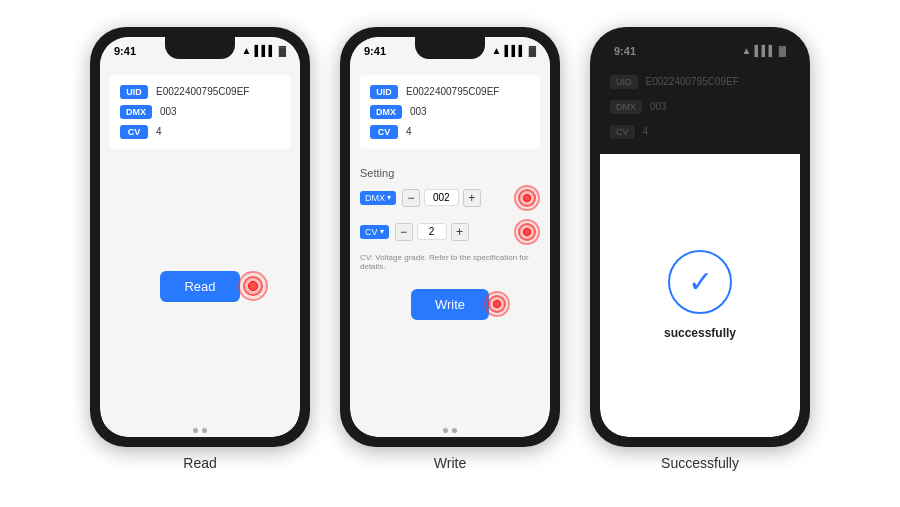 Image resolution: width=900 pixels, height=507 pixels. I want to click on uid-value-success: E0022400795C09EF, so click(692, 82).